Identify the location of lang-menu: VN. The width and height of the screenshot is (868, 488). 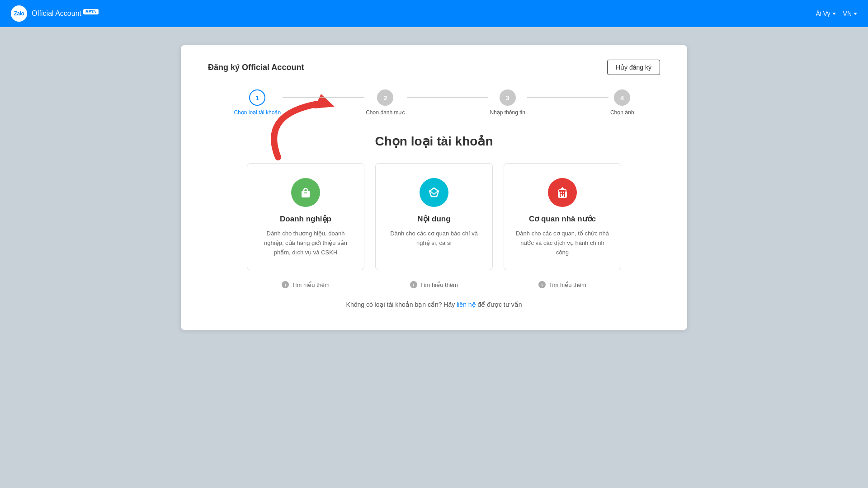
(850, 14).